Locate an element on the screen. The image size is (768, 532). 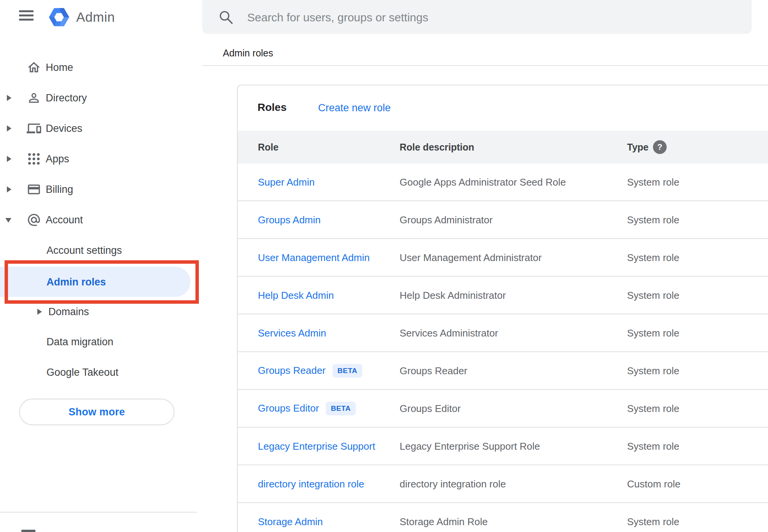
at-sign-icon is located at coordinates (34, 220).